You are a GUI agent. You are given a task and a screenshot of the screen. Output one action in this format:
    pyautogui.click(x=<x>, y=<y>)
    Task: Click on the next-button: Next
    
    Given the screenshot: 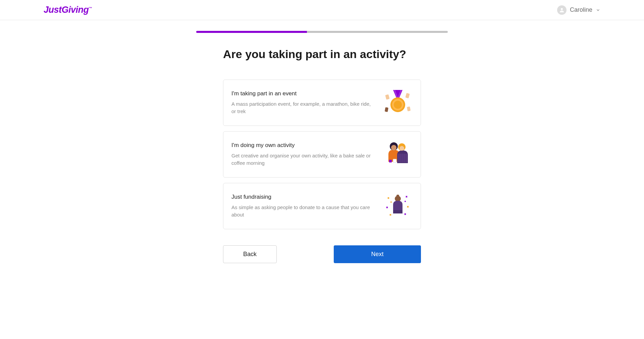 What is the action you would take?
    pyautogui.click(x=377, y=254)
    